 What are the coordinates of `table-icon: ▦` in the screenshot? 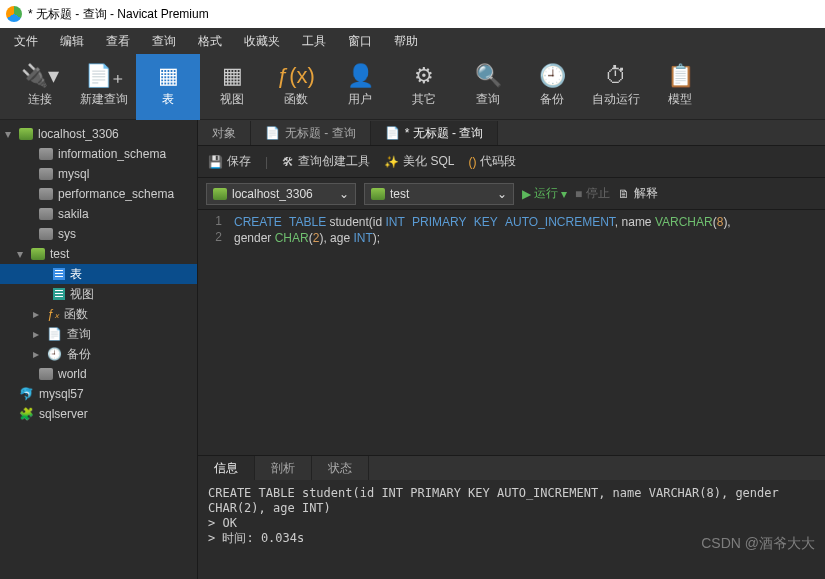 It's located at (168, 76).